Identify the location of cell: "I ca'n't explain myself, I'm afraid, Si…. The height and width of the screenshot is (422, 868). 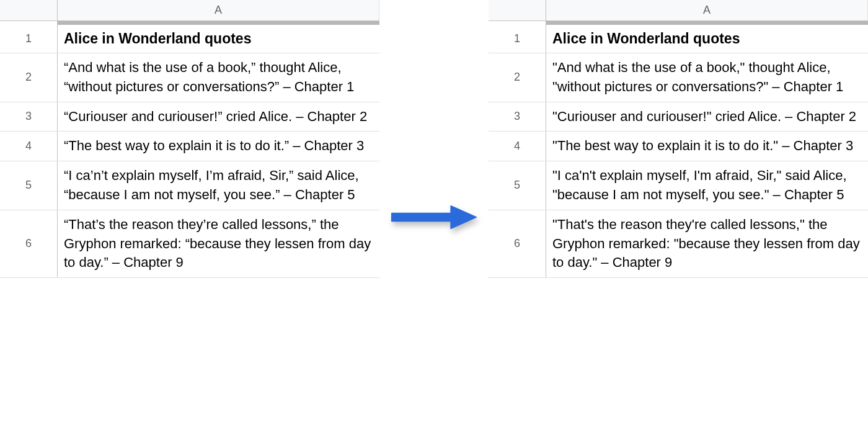
(707, 186).